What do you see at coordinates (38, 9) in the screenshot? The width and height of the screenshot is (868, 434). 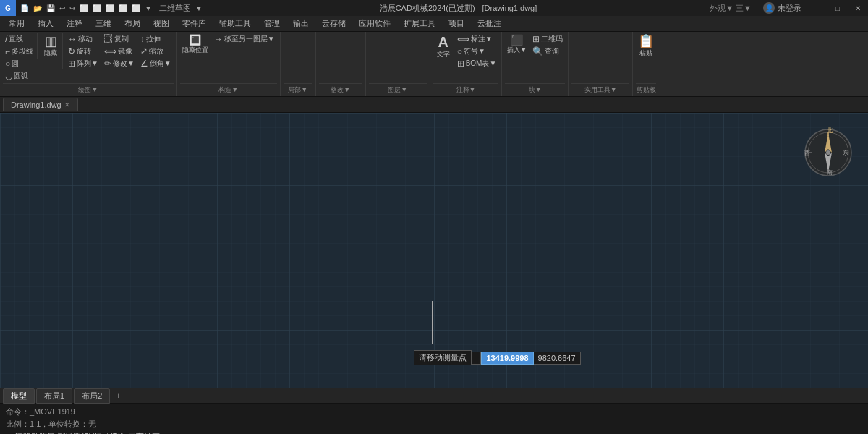 I see `open-icon: 📂` at bounding box center [38, 9].